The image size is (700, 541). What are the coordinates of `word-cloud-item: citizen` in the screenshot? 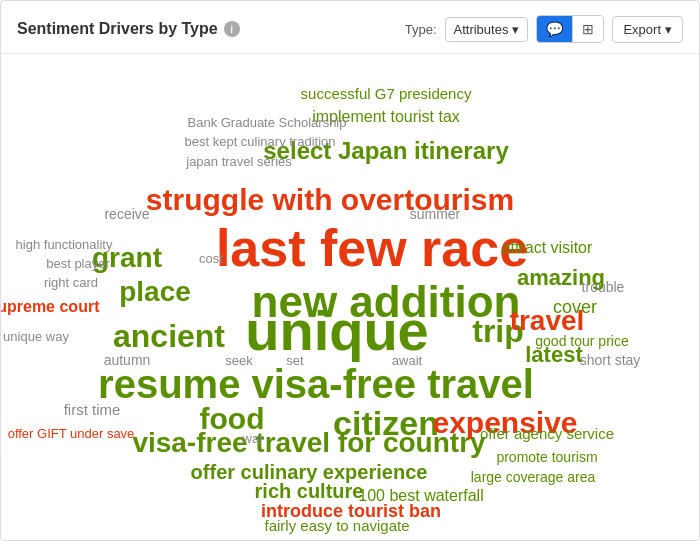 It's located at (386, 423).